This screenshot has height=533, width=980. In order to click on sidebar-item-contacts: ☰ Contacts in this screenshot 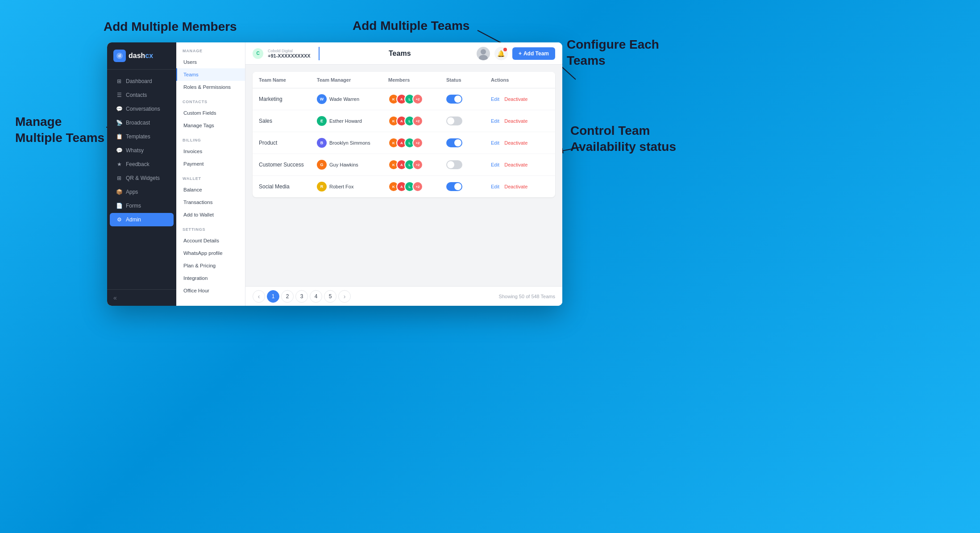, I will do `click(142, 95)`.